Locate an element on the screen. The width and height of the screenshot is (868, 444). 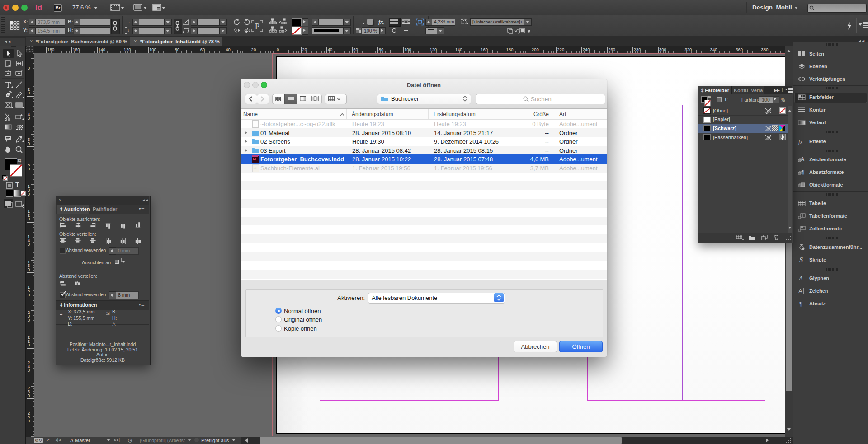
svg-text: S is located at coordinates (801, 260).